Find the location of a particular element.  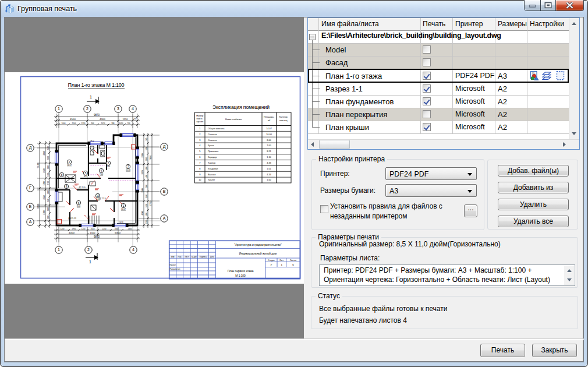

svg-text: 3440 is located at coordinates (44, 153).